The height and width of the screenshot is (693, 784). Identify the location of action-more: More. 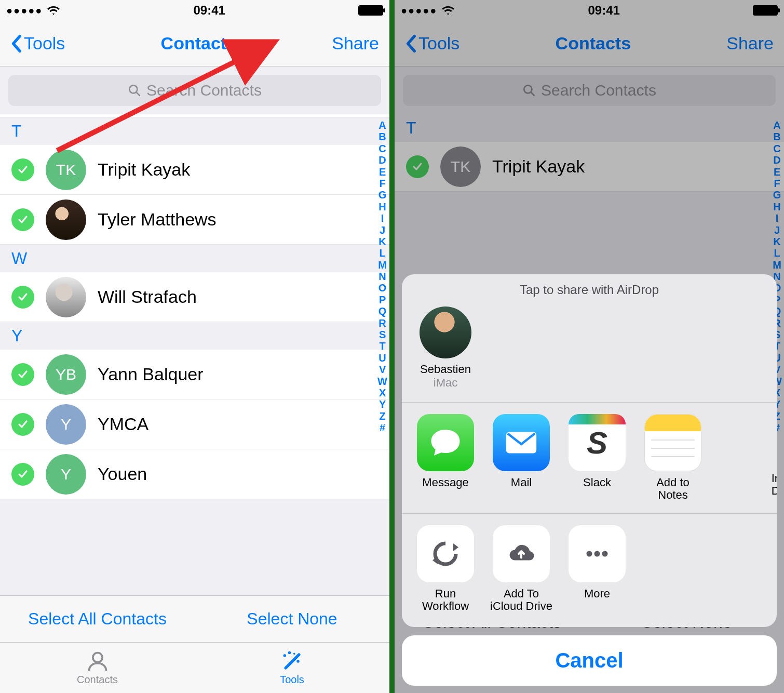
(597, 569).